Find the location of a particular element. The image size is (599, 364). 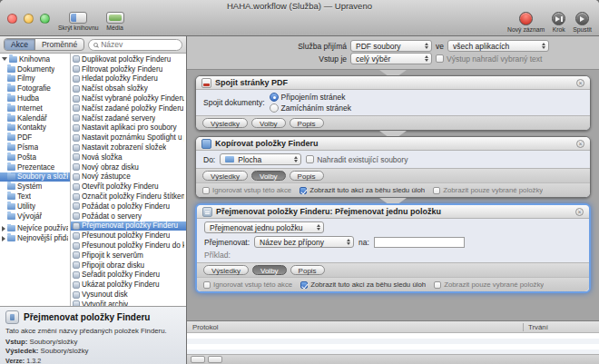

log-view-button is located at coordinates (198, 359).